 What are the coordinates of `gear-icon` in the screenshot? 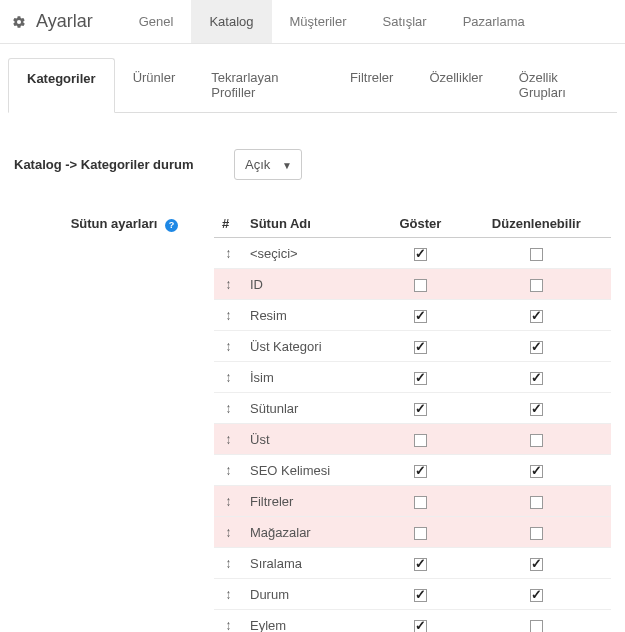 It's located at (19, 22).